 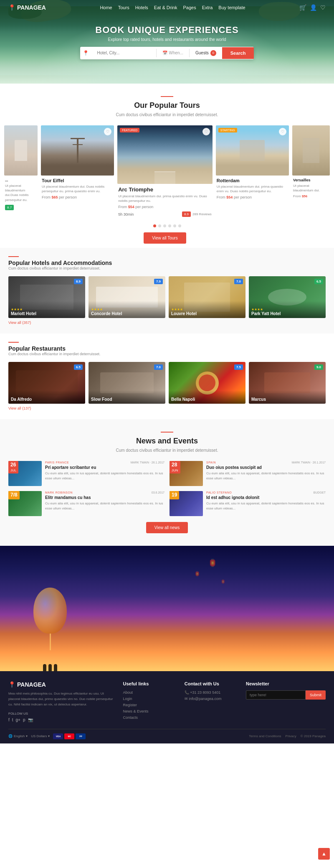 What do you see at coordinates (86, 504) in the screenshot?
I see `news-item-3: 7/8 MARK ROBINSON 03.6.2017 Elitr mandam…` at bounding box center [86, 504].